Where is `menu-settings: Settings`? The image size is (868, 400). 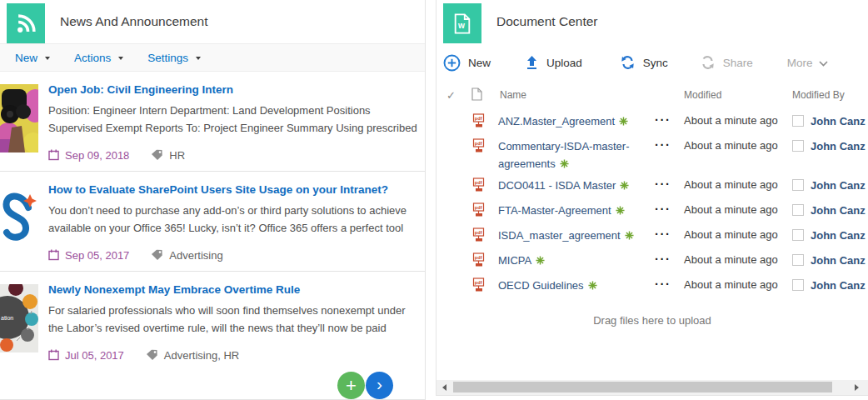 menu-settings: Settings is located at coordinates (174, 58).